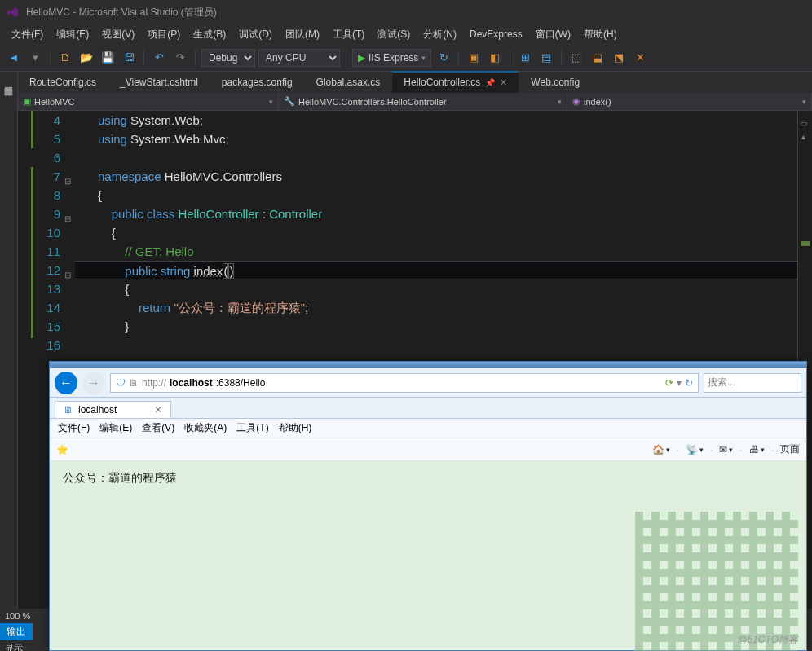  I want to click on close-icon: ✕, so click(504, 83).